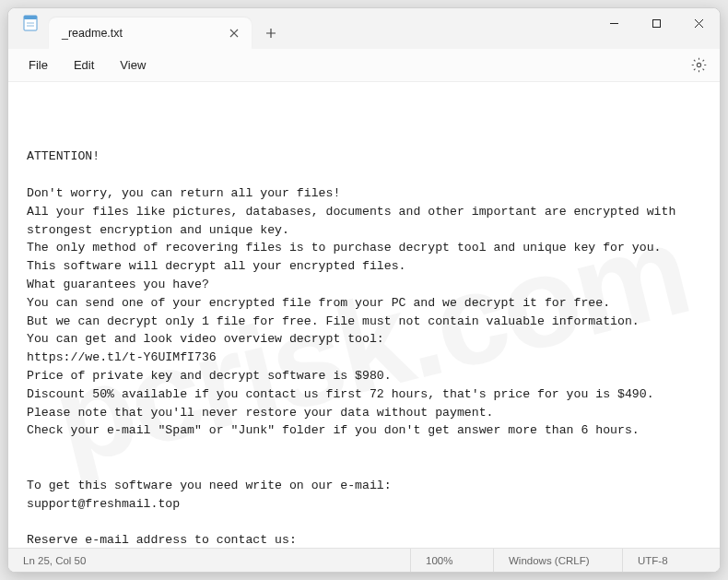 The width and height of the screenshot is (728, 580). What do you see at coordinates (364, 322) in the screenshot?
I see `text-line: But we can decrypt only 1 file for free.…` at bounding box center [364, 322].